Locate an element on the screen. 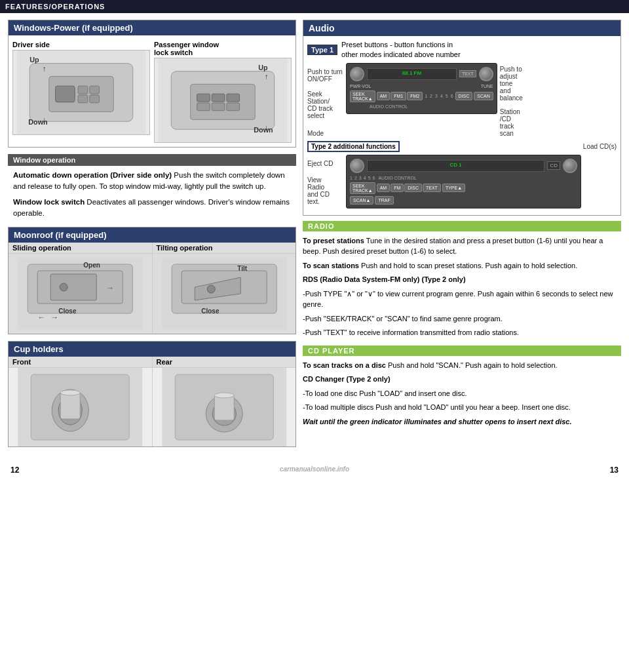 This screenshot has height=672, width=629. svg-text: Down is located at coordinates (263, 130).